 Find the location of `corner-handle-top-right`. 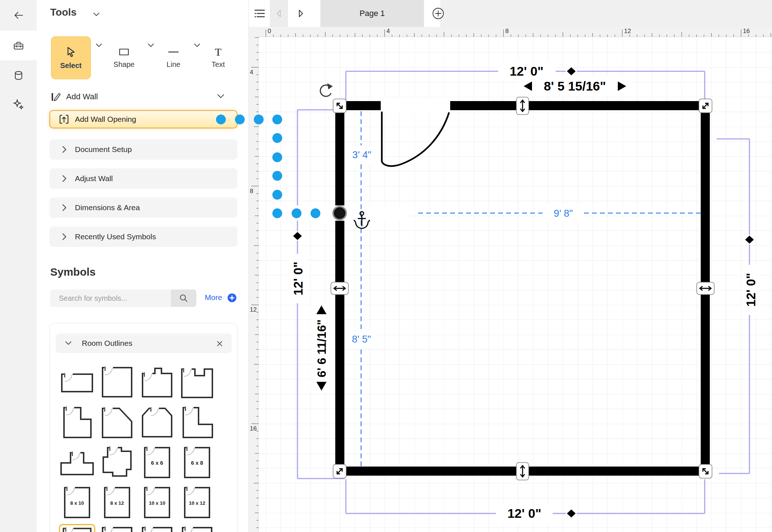

corner-handle-top-right is located at coordinates (705, 106).